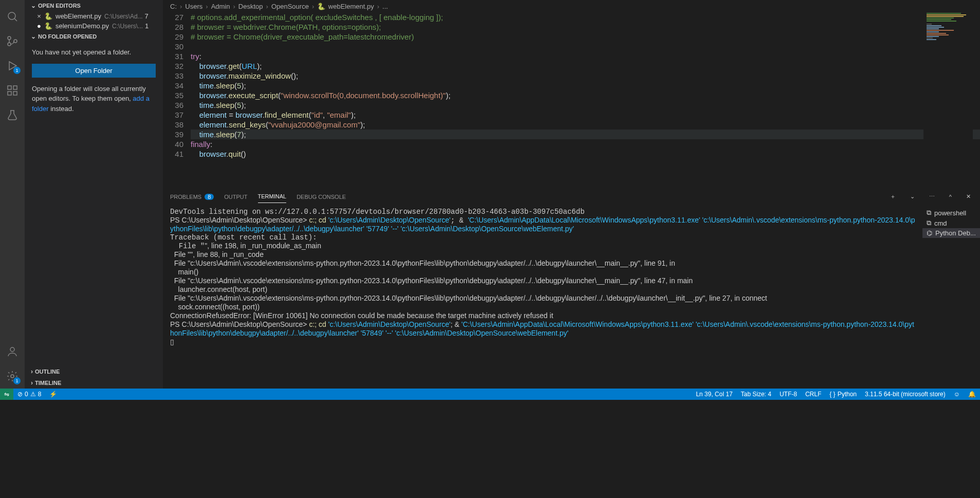  I want to click on breadcrumb-seg: Admin, so click(221, 6).